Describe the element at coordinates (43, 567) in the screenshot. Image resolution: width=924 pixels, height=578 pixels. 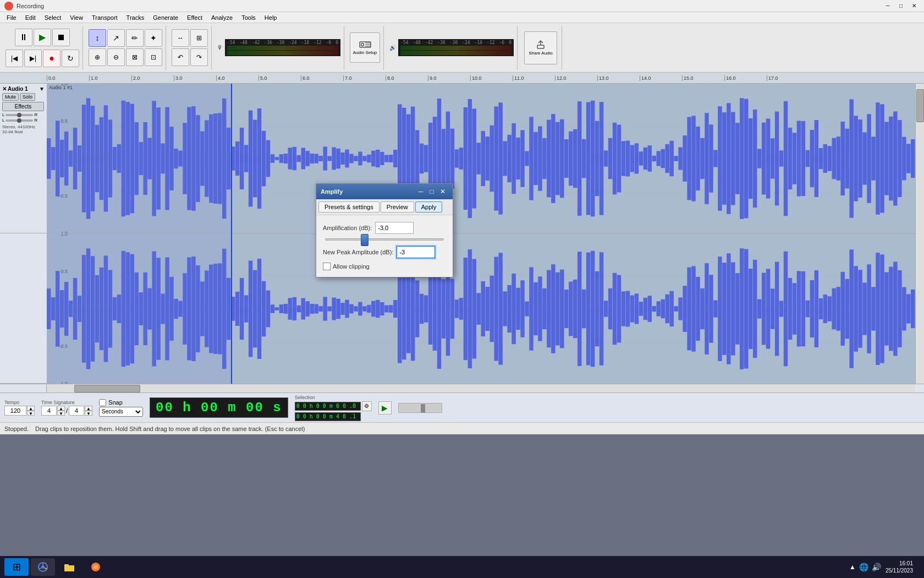
I see `taskbar-chrome` at that location.